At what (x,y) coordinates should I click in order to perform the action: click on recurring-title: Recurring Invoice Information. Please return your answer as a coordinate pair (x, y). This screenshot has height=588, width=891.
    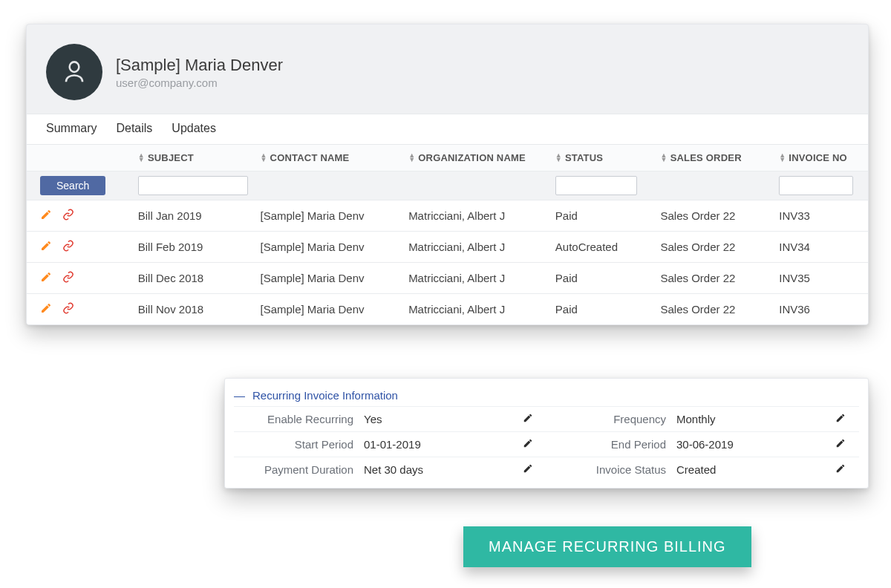
    Looking at the image, I should click on (325, 395).